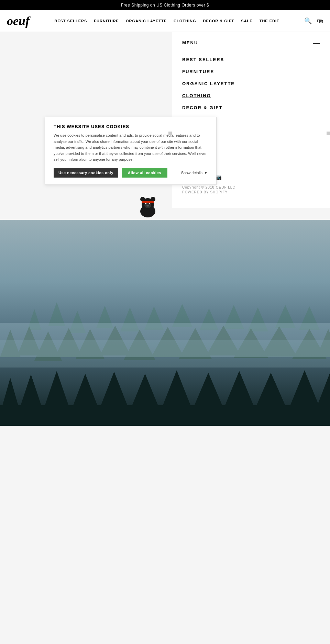 Image resolution: width=330 pixels, height=644 pixels. What do you see at coordinates (251, 71) in the screenshot?
I see `overlay-nav-furniture: FURNITURE` at bounding box center [251, 71].